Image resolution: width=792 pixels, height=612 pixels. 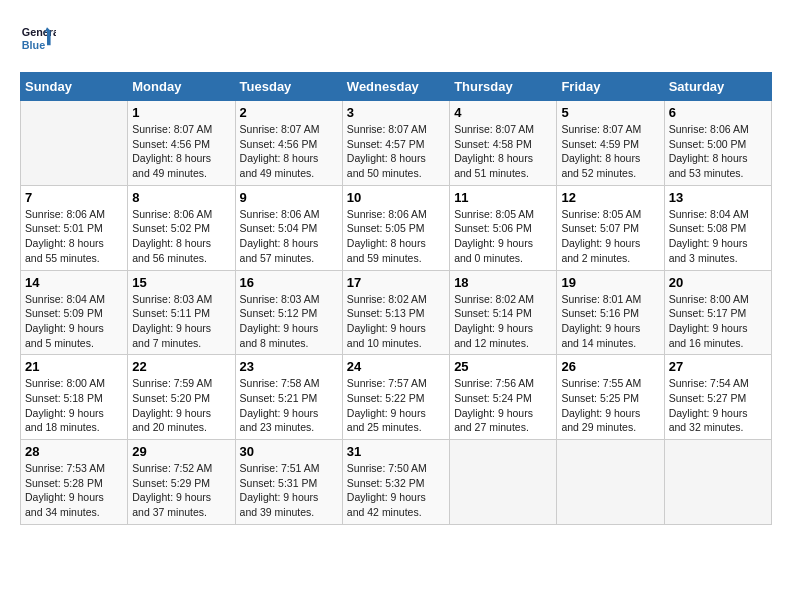 What do you see at coordinates (288, 312) in the screenshot?
I see `calendar-cell: 16Sunrise: 8:03 AMSunset: 5:12 PMDayligh…` at bounding box center [288, 312].